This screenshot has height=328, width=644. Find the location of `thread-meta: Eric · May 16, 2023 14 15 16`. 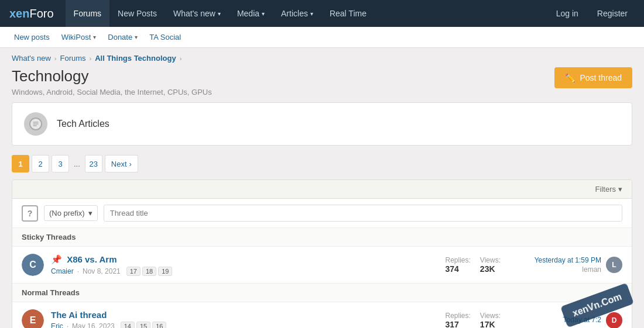

thread-meta: Eric · May 16, 2023 14 15 16 is located at coordinates (237, 325).